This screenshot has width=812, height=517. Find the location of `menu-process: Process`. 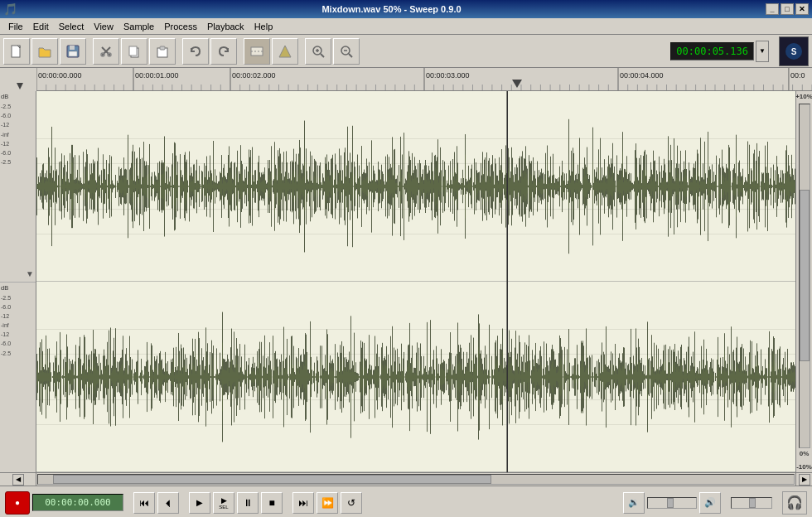

menu-process: Process is located at coordinates (181, 27).